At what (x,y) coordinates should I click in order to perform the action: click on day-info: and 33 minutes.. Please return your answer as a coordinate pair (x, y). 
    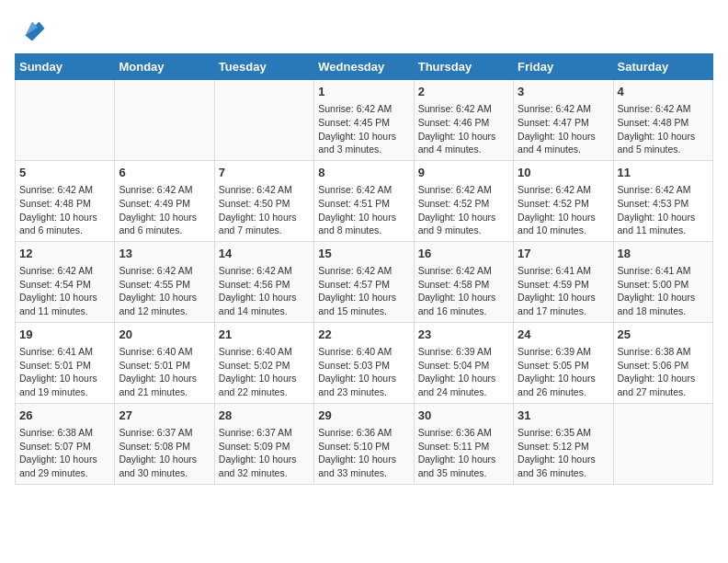
    Looking at the image, I should click on (364, 473).